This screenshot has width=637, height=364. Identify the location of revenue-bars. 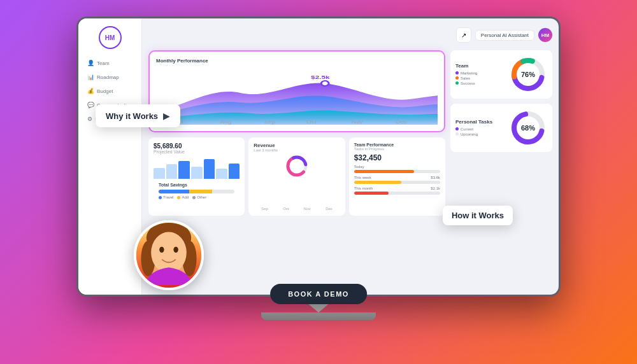
(297, 193).